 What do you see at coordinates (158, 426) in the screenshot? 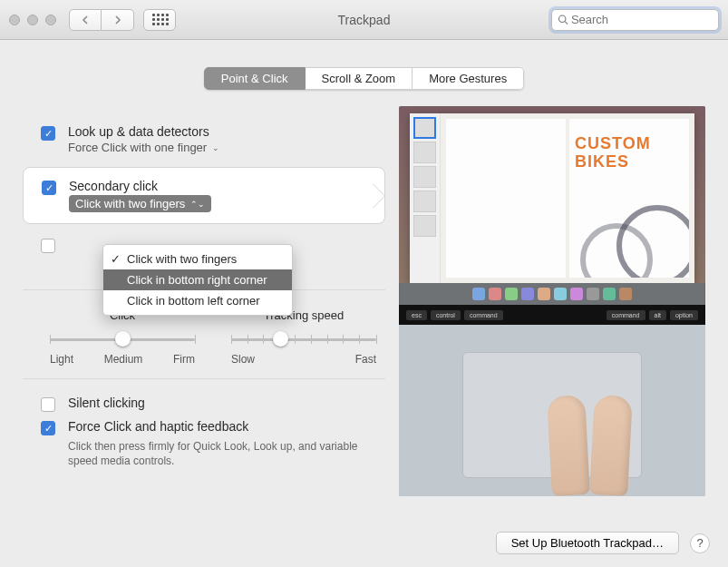
I see `option-title: Force Click and haptic feedback` at bounding box center [158, 426].